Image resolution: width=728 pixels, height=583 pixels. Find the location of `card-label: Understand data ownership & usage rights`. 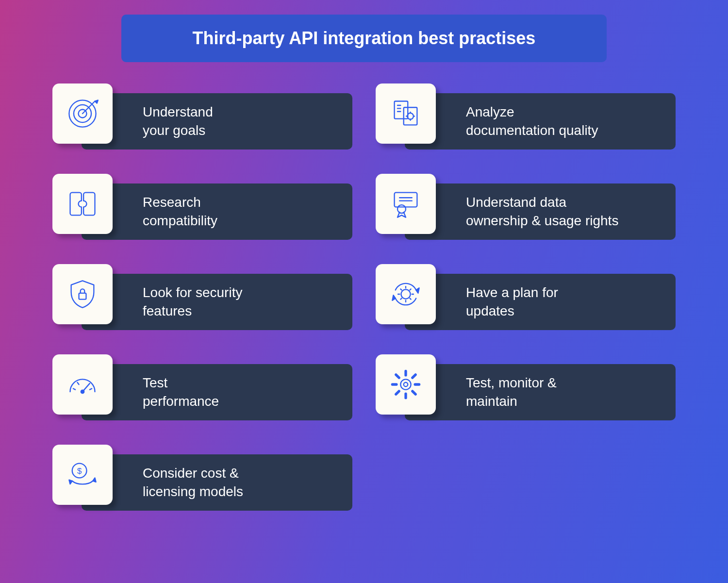

card-label: Understand data ownership & usage rights is located at coordinates (542, 212).